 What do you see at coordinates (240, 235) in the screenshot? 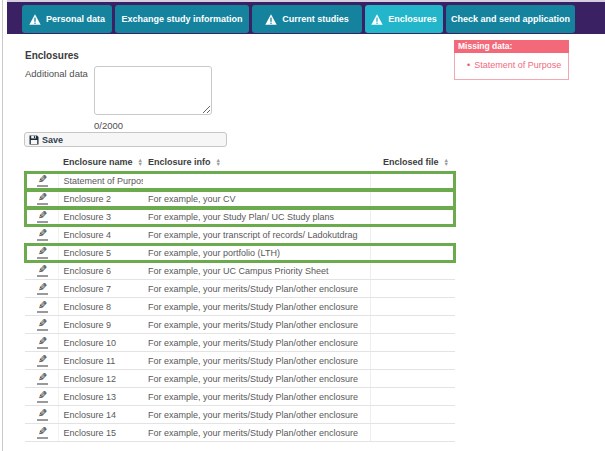
I see `table-row: ✎ Enclosure 4 For example, your transcri…` at bounding box center [240, 235].